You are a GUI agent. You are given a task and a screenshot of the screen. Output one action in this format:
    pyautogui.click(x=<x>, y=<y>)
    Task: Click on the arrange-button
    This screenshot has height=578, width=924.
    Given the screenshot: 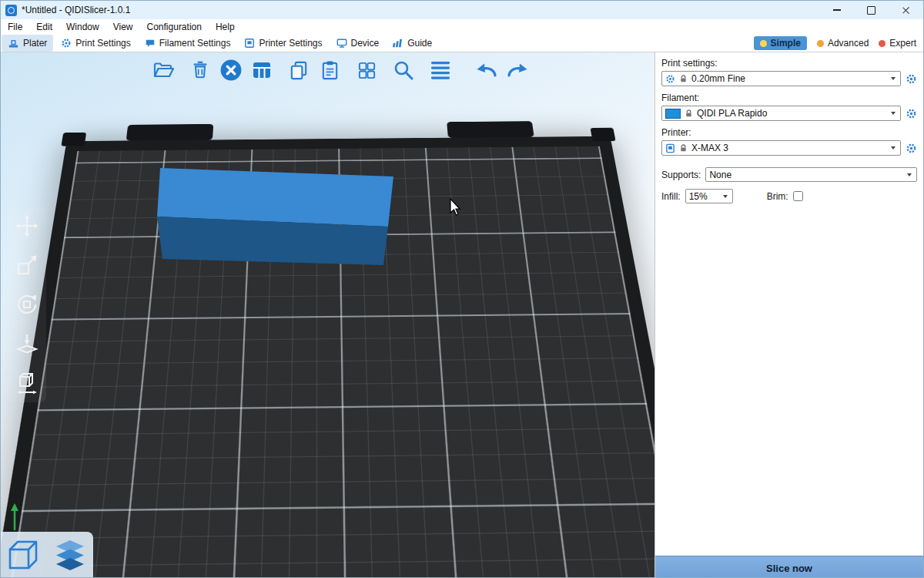 What is the action you would take?
    pyautogui.click(x=262, y=70)
    